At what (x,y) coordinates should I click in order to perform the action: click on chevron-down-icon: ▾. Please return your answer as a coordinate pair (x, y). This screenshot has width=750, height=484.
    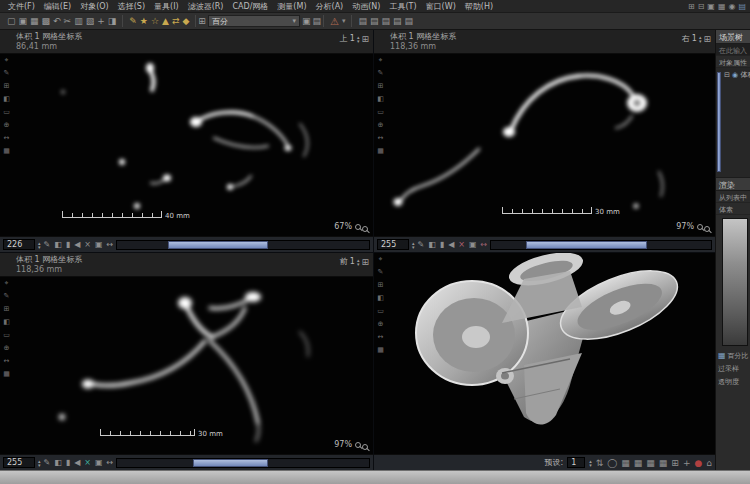
    Looking at the image, I should click on (344, 22).